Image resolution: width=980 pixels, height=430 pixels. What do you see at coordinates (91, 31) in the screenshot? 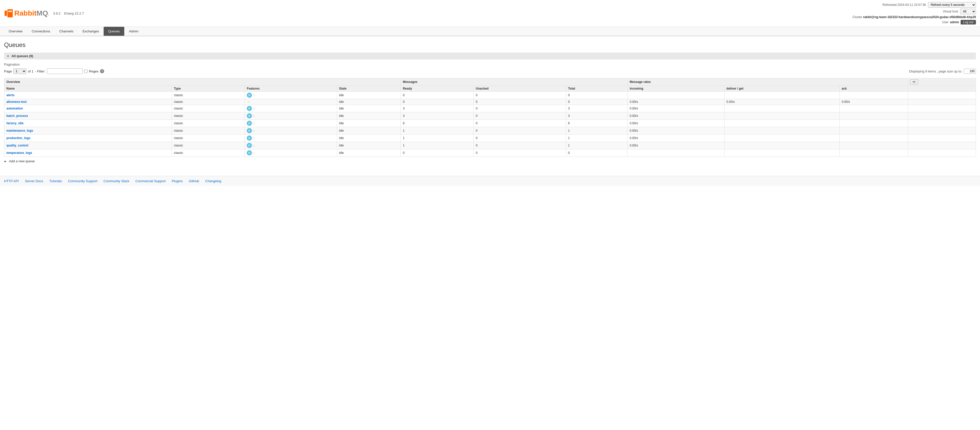
I see `nav-exchanges: Exchanges` at bounding box center [91, 31].